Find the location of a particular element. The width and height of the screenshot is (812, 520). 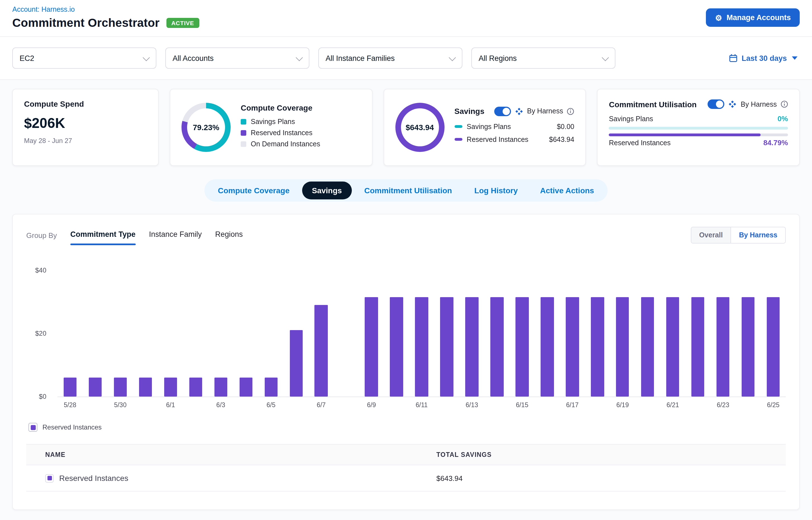

coverage-legend-item: Savings Plans is located at coordinates (300, 122).